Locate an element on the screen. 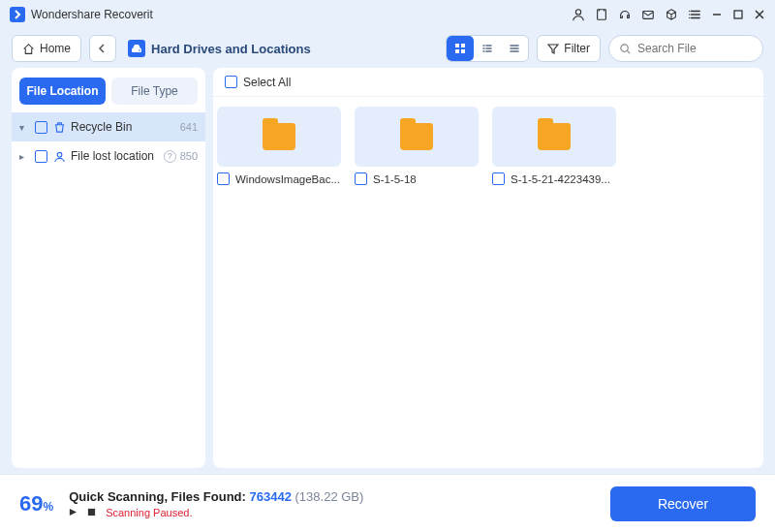 This screenshot has height=532, width=775. tree-label: Recycle Bin is located at coordinates (124, 127).